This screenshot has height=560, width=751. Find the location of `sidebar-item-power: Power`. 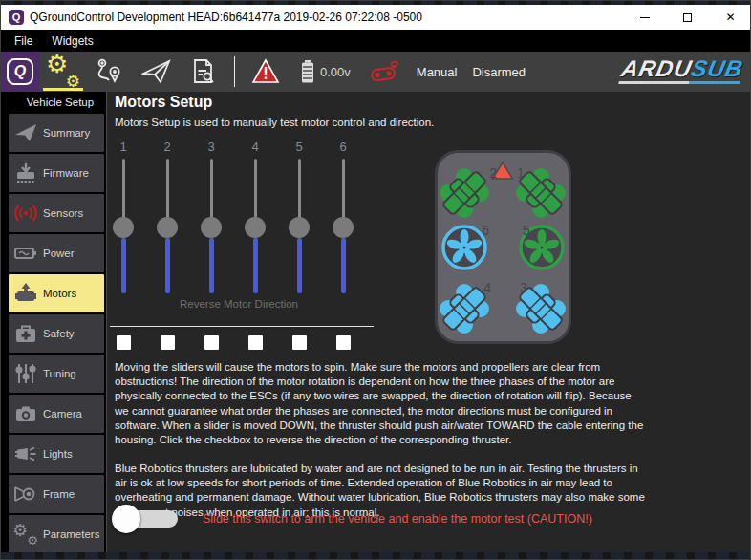

sidebar-item-power: Power is located at coordinates (56, 253).